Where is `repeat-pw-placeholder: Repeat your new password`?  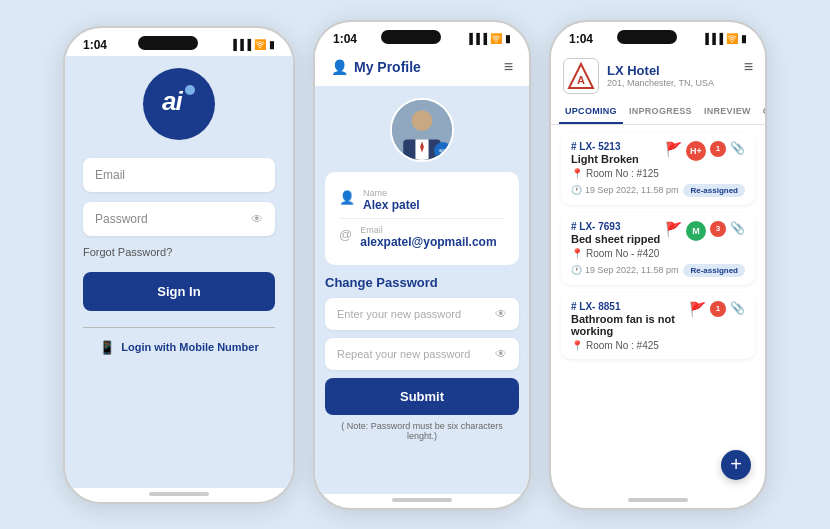 repeat-pw-placeholder: Repeat your new password is located at coordinates (404, 354).